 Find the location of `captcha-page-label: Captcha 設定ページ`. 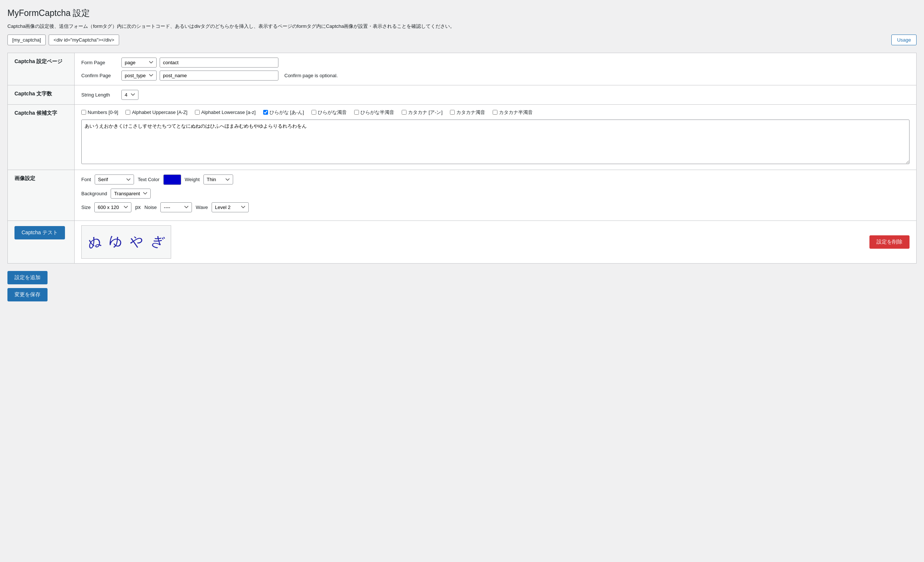

captcha-page-label: Captcha 設定ページ is located at coordinates (41, 69).